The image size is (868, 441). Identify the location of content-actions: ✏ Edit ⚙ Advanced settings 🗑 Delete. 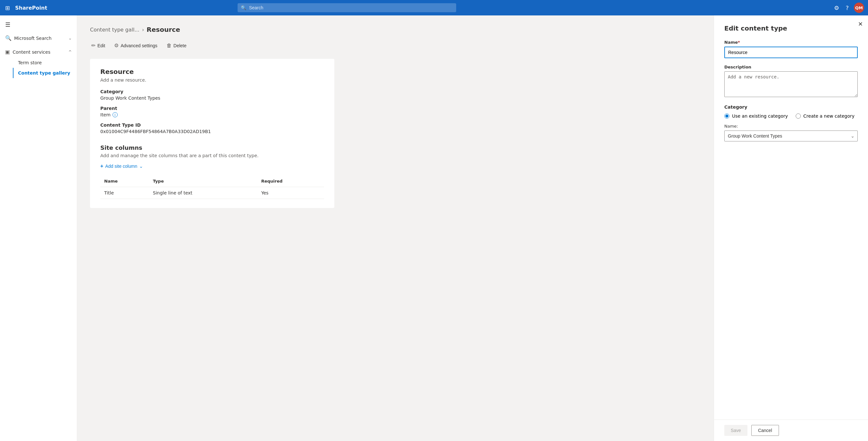
(396, 45).